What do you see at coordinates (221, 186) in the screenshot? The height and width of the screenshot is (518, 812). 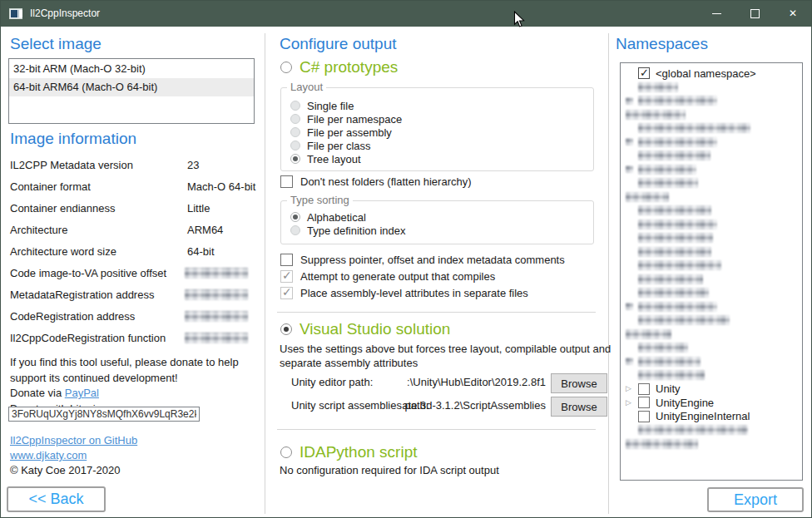 I see `info-value: Mach-O 64-bit` at bounding box center [221, 186].